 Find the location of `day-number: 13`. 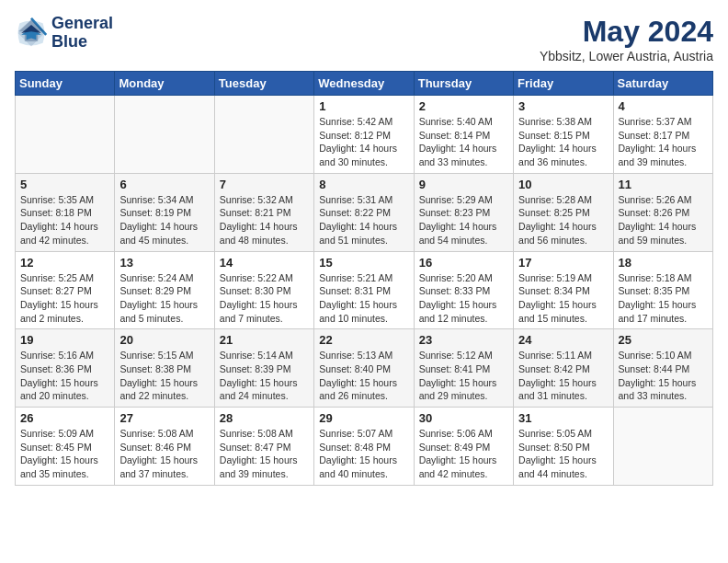

day-number: 13 is located at coordinates (164, 263).